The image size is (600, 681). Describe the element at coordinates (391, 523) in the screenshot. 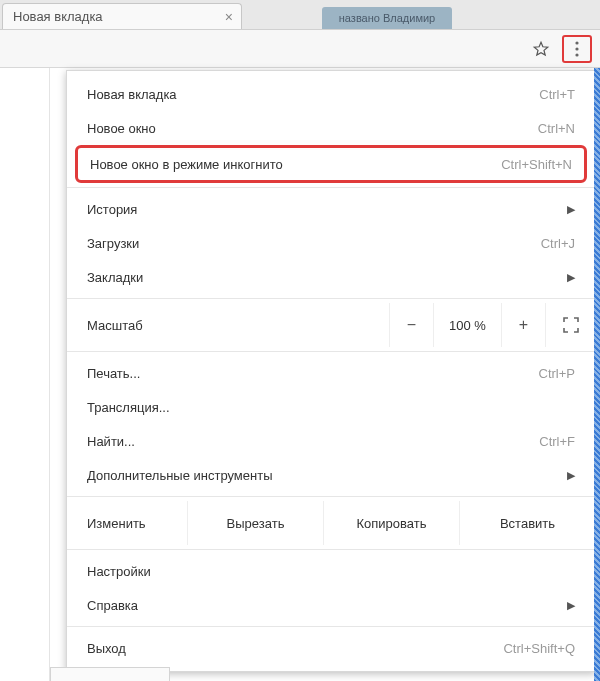

I see `copy-button: Копировать` at that location.